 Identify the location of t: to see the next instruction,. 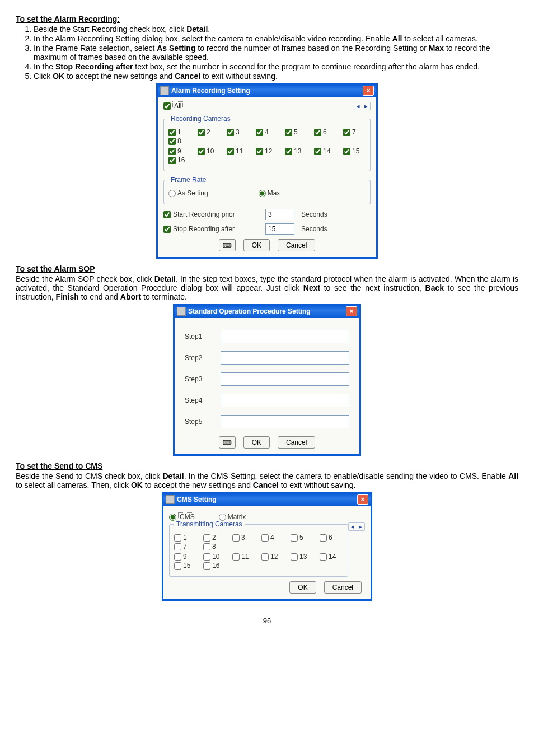
(373, 288).